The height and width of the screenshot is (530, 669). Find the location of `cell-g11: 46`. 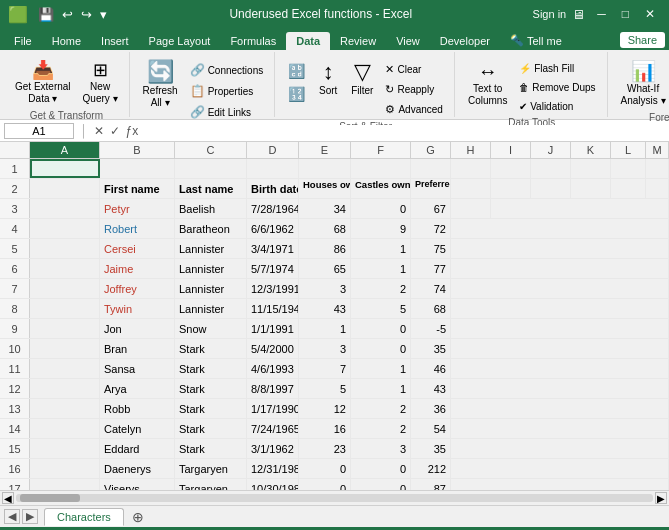

cell-g11: 46 is located at coordinates (431, 368).